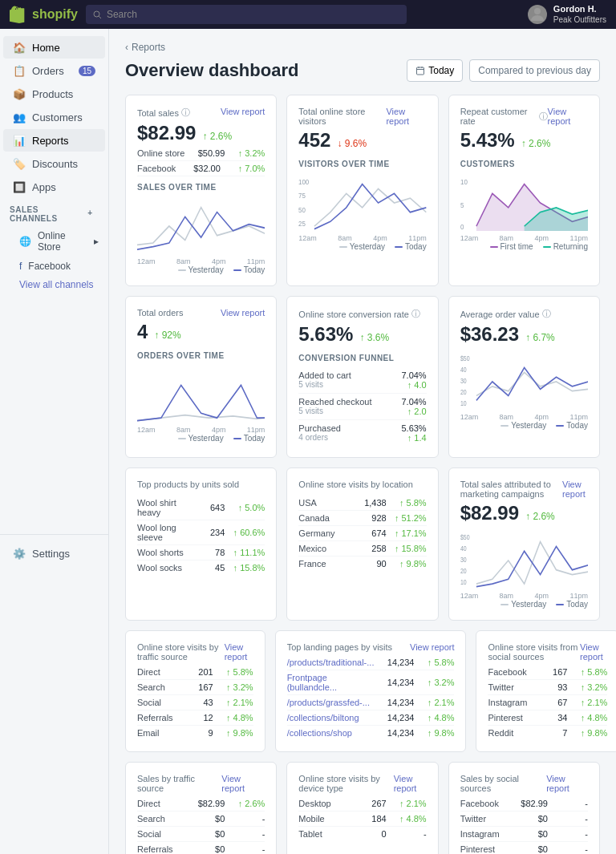 This screenshot has width=616, height=854. What do you see at coordinates (363, 247) in the screenshot?
I see `visitors-legend: Yesterday Today` at bounding box center [363, 247].